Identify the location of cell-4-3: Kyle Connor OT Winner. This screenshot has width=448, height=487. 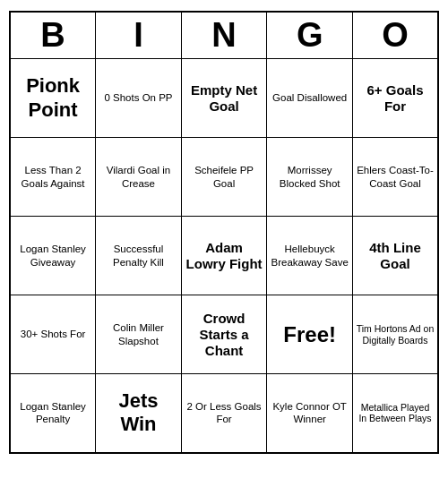
(310, 414).